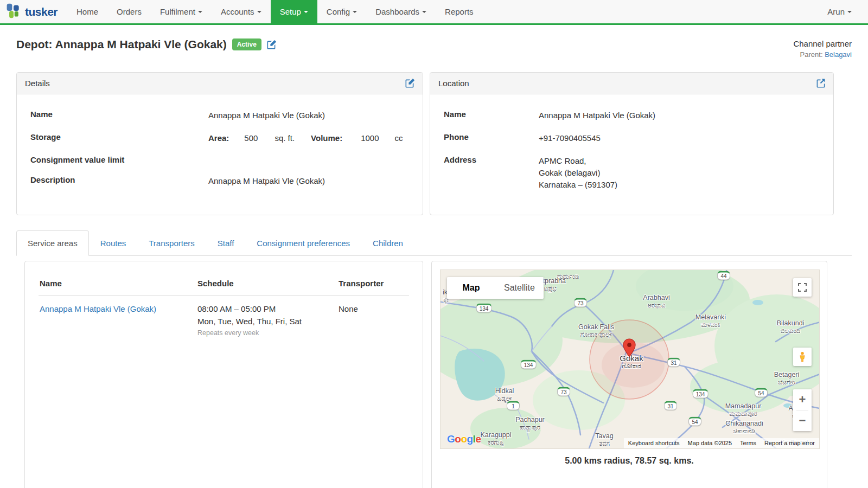 This screenshot has width=868, height=488. I want to click on details-description-row: Description Annappa M Hatpaki Vle (Gokak…, so click(220, 181).